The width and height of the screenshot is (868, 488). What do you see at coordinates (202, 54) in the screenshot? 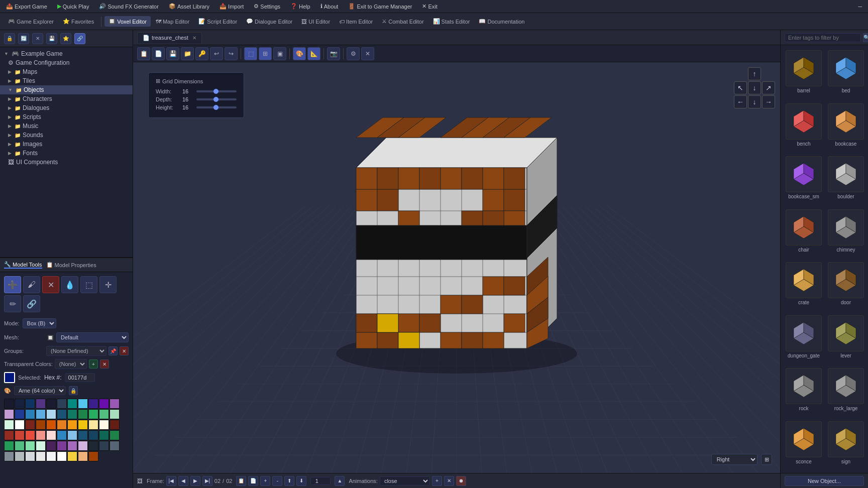
I see `vp-tool-5: 🔑` at bounding box center [202, 54].